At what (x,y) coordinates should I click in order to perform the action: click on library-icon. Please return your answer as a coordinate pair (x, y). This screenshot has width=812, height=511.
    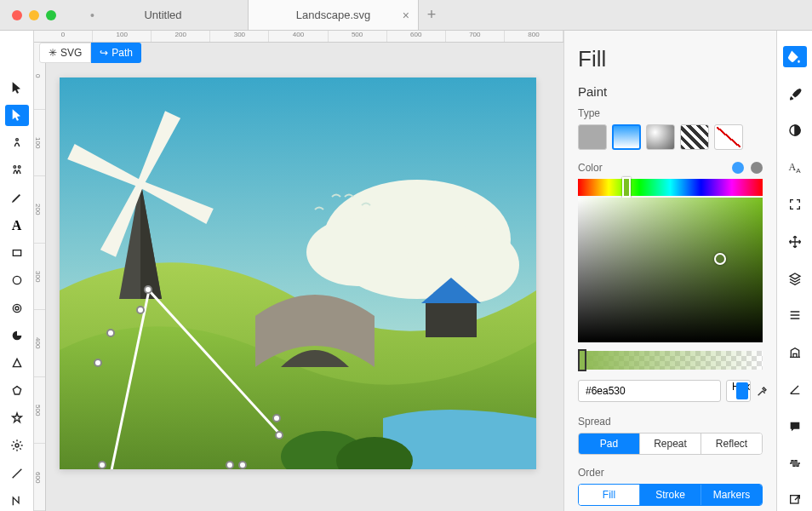
    Looking at the image, I should click on (795, 353).